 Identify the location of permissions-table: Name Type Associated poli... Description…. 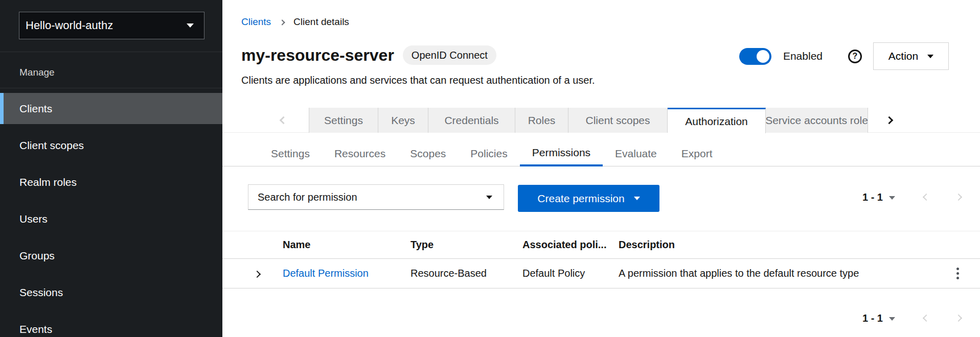
(601, 259).